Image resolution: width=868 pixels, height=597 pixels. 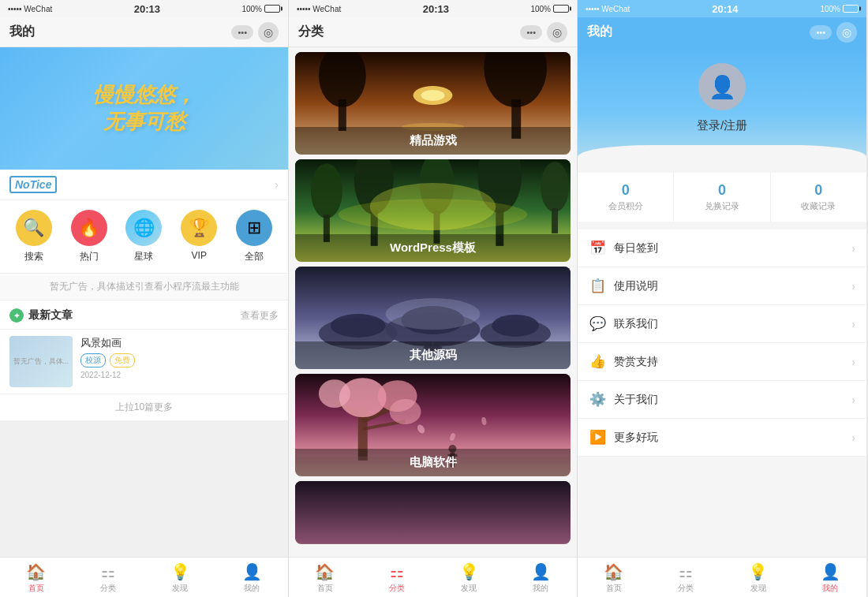 What do you see at coordinates (144, 109) in the screenshot?
I see `banner-home: 慢慢悠悠， 无事可愁` at bounding box center [144, 109].